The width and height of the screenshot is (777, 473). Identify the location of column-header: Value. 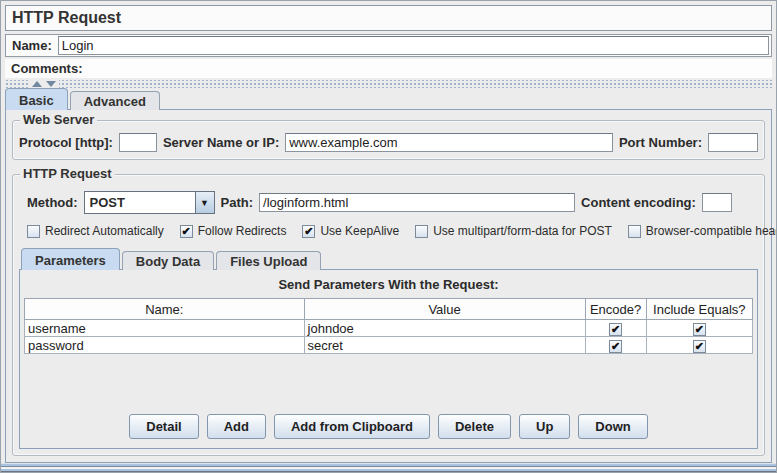
(444, 310).